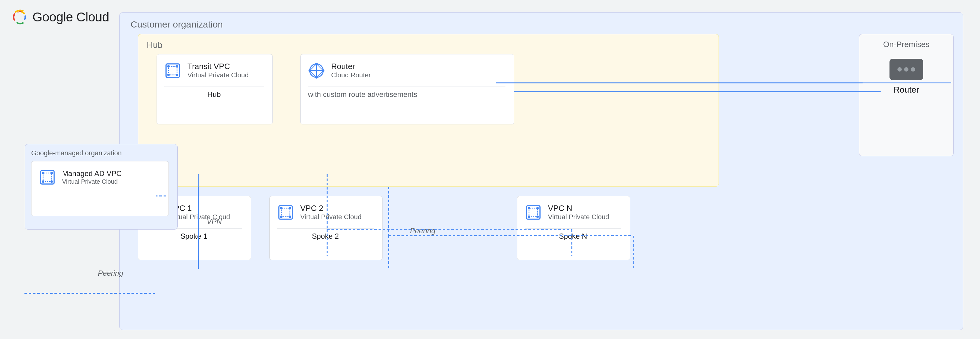 This screenshot has height=339, width=980. Describe the element at coordinates (76, 153) in the screenshot. I see `google-managed-label: Google-managed organization` at that location.